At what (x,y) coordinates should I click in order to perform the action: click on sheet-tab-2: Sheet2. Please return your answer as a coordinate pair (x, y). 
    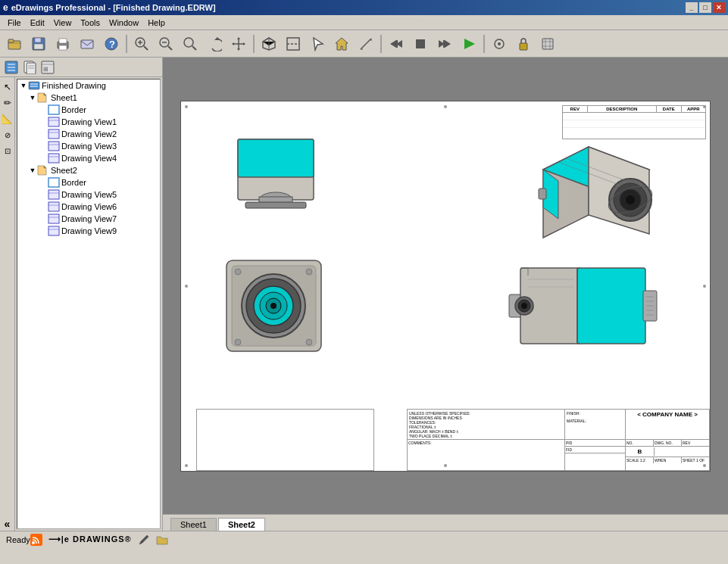
    Looking at the image, I should click on (242, 524).